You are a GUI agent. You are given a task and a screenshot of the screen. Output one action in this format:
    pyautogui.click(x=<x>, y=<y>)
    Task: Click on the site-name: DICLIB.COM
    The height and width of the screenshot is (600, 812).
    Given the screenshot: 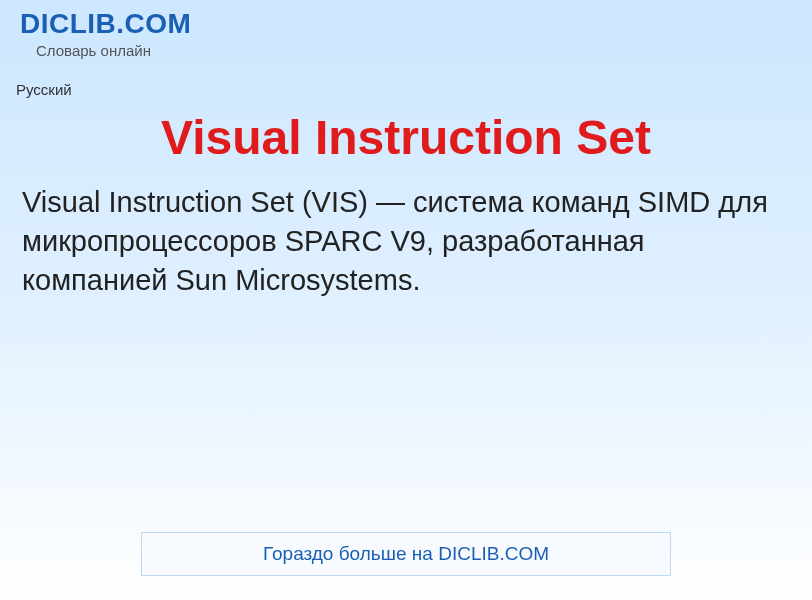 What is the action you would take?
    pyautogui.click(x=406, y=24)
    